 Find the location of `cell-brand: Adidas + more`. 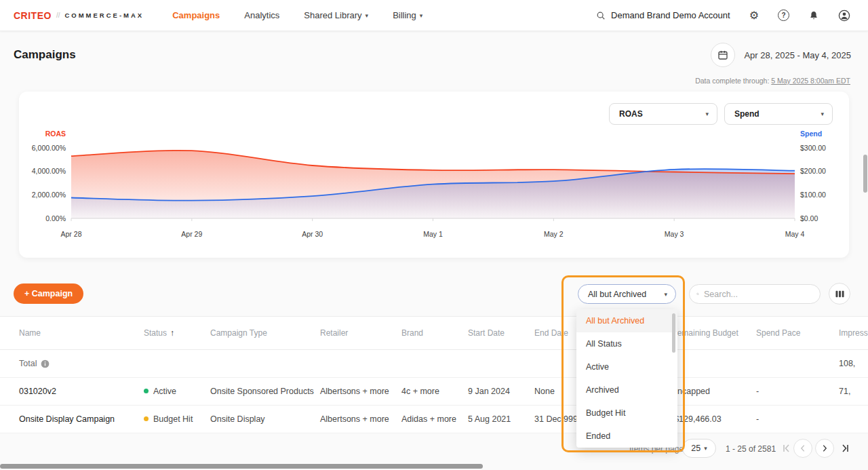

cell-brand: Adidas + more is located at coordinates (429, 419).